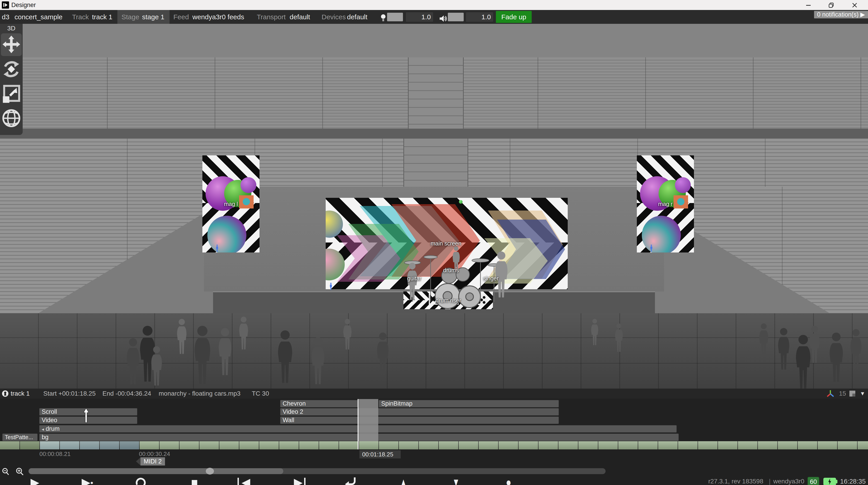 This screenshot has width=868, height=485. What do you see at coordinates (357, 17) in the screenshot?
I see `devices-selector: default` at bounding box center [357, 17].